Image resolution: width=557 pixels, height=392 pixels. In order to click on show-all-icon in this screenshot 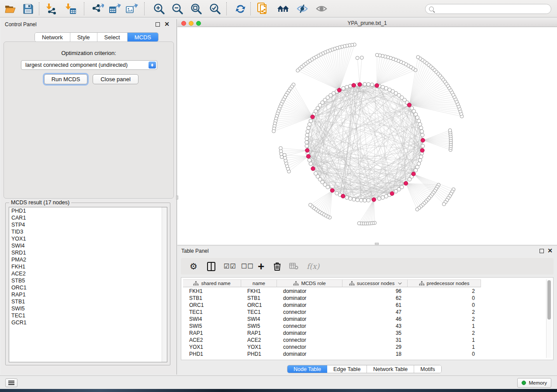, I will do `click(322, 9)`.